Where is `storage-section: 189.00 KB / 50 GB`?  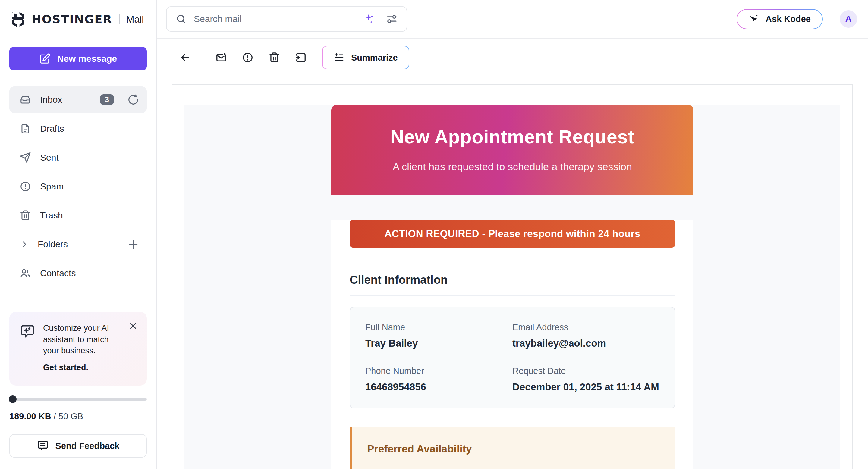 storage-section: 189.00 KB / 50 GB is located at coordinates (78, 409).